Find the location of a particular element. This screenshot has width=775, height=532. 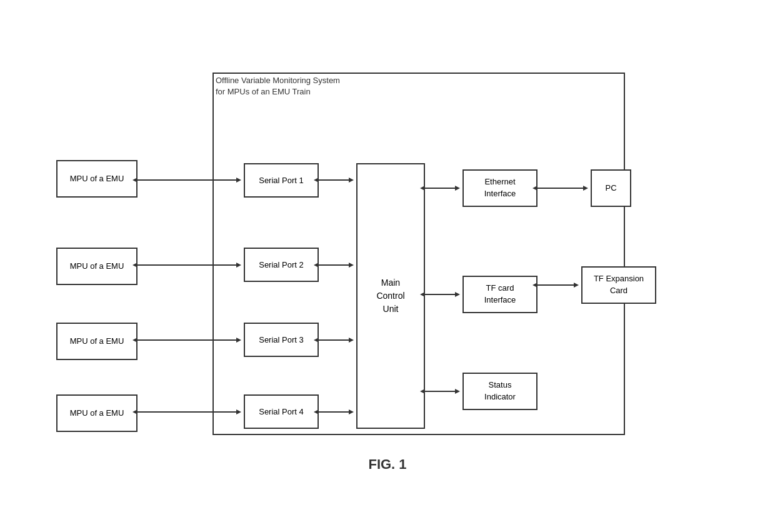

system-label: Offline Variable Monitoring System for M… is located at coordinates (278, 86).